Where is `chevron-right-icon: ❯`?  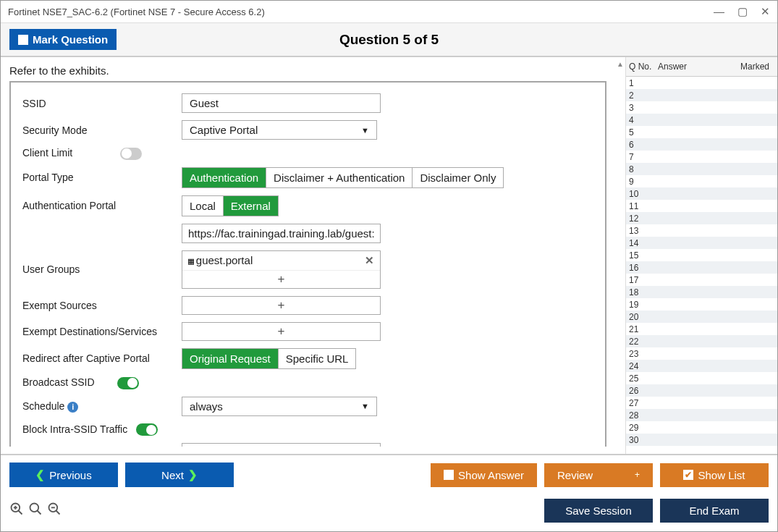 chevron-right-icon: ❯ is located at coordinates (193, 475).